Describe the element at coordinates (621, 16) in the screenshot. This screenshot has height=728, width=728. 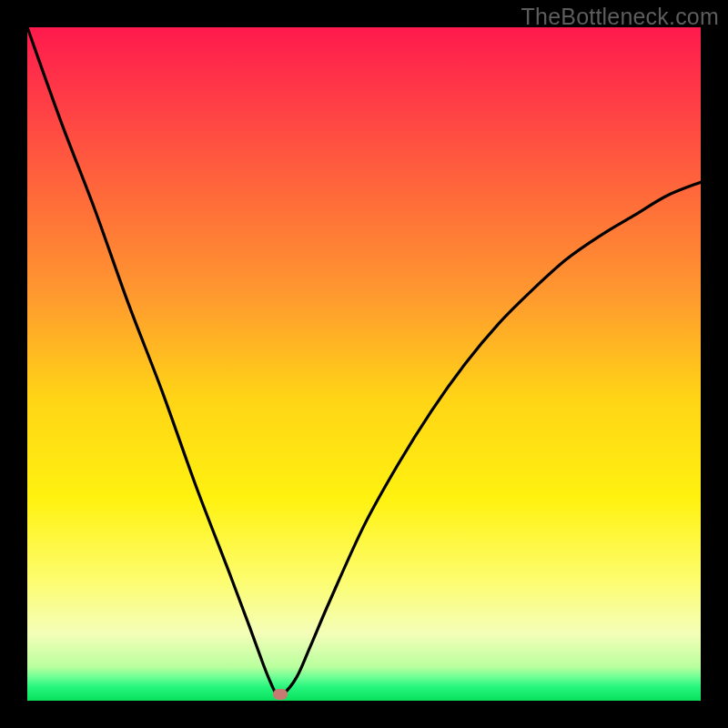
I see `watermark-text: TheBottleneck.com` at that location.